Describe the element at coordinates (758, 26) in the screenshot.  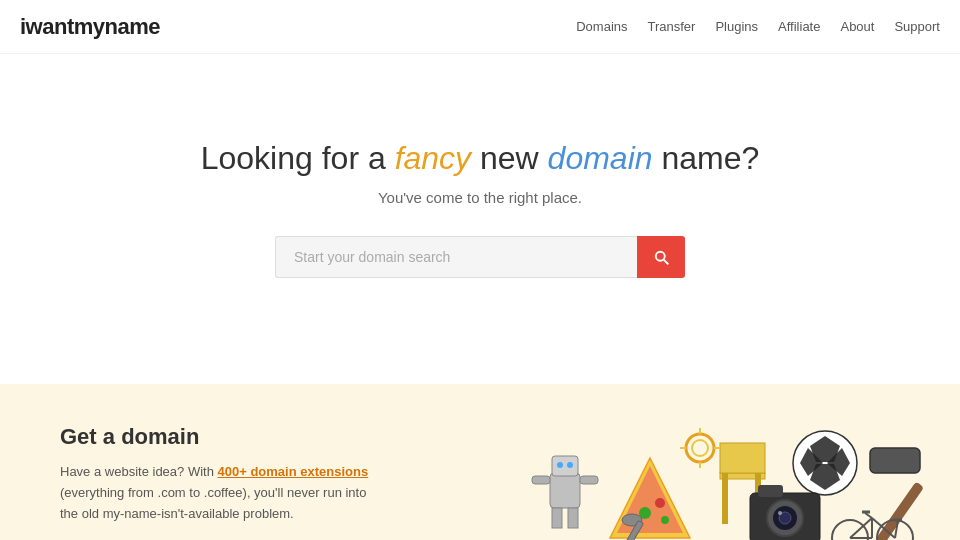
I see `main-nav: Domains Transfer Plugins Affiliate About…` at that location.